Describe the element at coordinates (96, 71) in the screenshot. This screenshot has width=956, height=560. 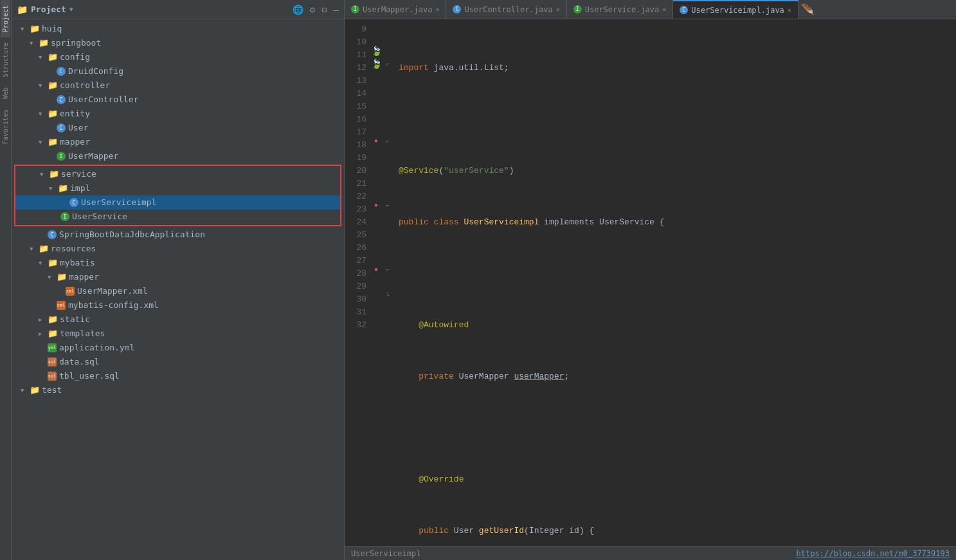
I see `label-druidconfig: DruidConfig` at that location.